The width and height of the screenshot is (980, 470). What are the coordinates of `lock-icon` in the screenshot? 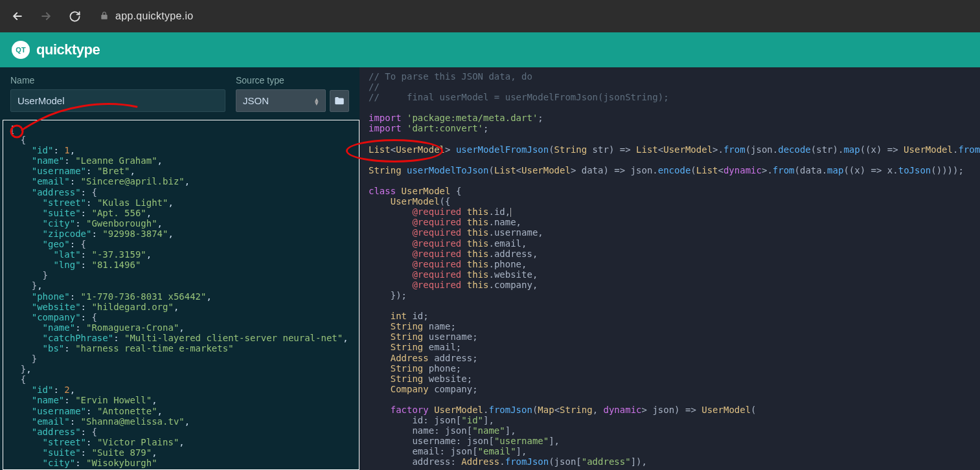 It's located at (104, 17).